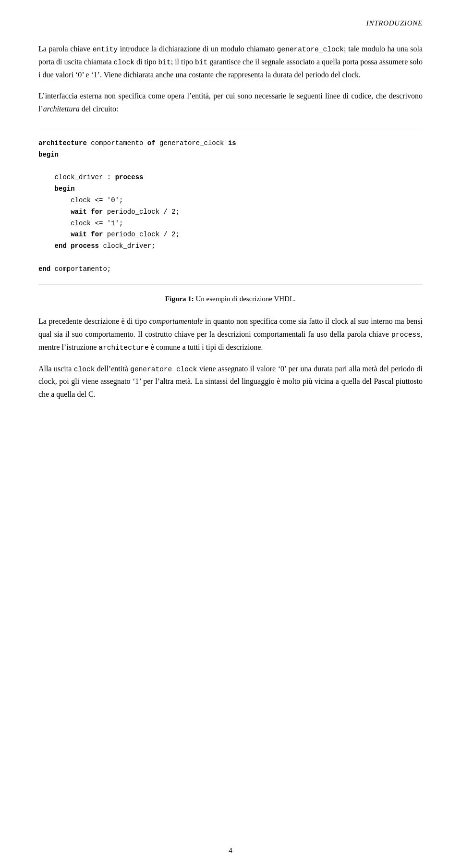  What do you see at coordinates (77, 246) in the screenshot?
I see `kw-end-process: end process` at bounding box center [77, 246].